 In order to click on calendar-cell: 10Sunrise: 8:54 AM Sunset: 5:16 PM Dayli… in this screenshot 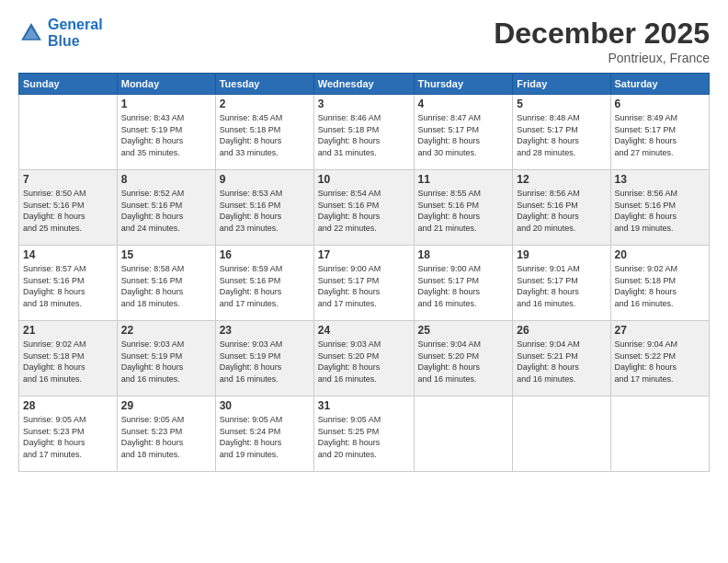, I will do `click(364, 208)`.